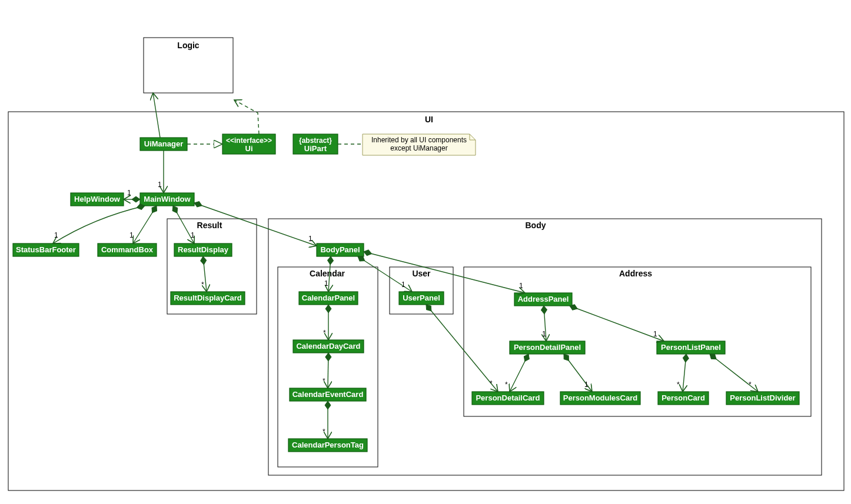 This screenshot has width=851, height=504. What do you see at coordinates (519, 373) in the screenshot?
I see `edge-detailpanel-detailcard` at bounding box center [519, 373].